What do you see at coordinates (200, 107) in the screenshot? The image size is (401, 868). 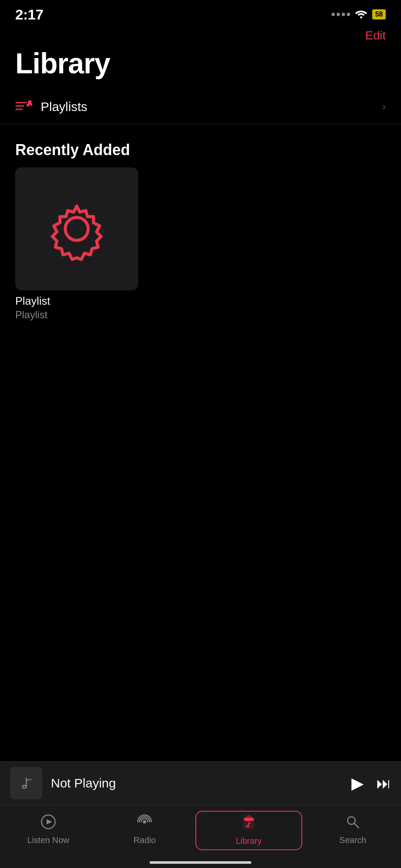 I see `library-item-playlists: Playlists ›` at bounding box center [200, 107].